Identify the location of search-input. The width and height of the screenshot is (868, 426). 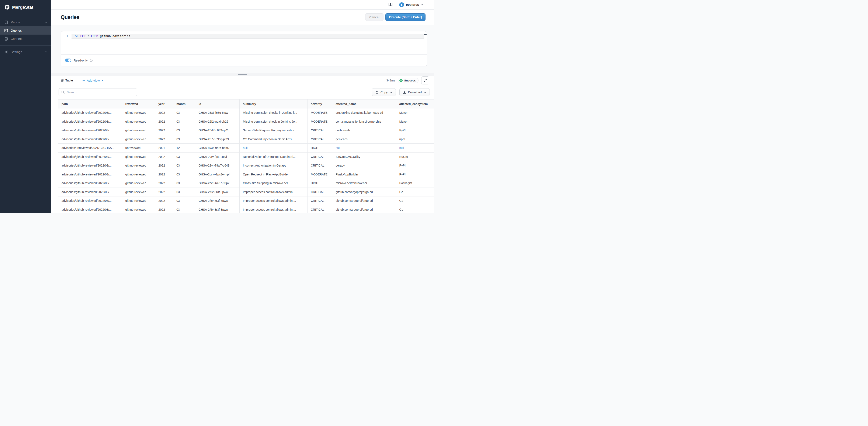
(98, 92).